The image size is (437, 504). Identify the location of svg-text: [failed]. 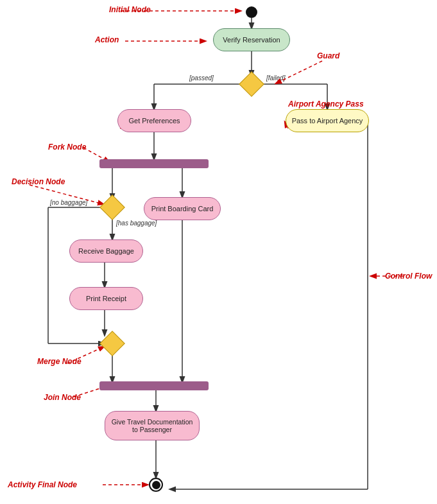
(276, 78).